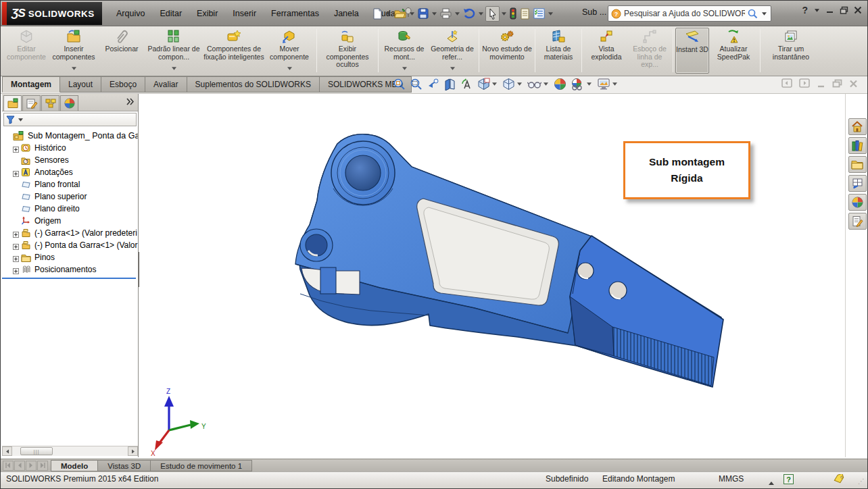 This screenshot has width=868, height=489. Describe the element at coordinates (70, 160) in the screenshot. I see `tree-item-sensores: Sensores` at that location.